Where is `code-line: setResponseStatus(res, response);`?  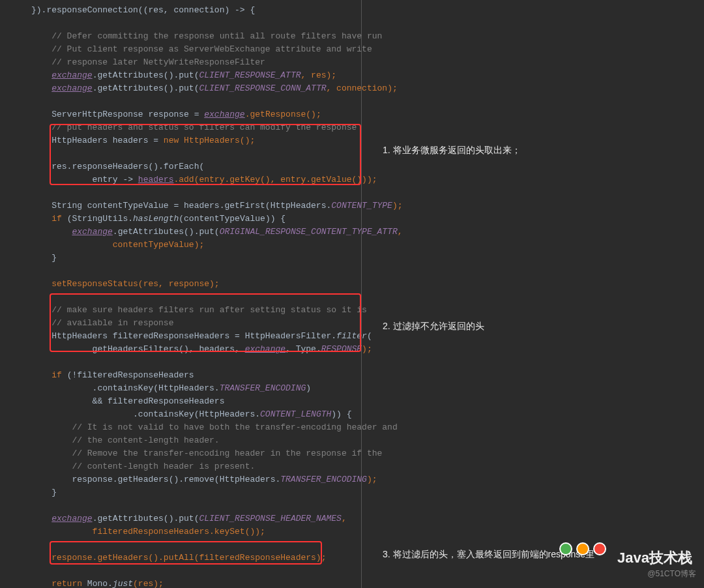
code-line: setResponseStatus(res, response); is located at coordinates (125, 284).